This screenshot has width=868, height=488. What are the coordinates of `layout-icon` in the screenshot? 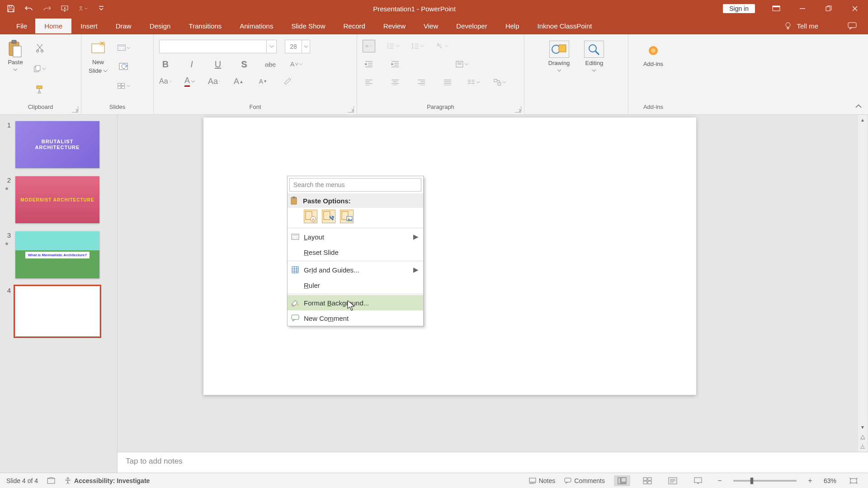 It's located at (124, 48).